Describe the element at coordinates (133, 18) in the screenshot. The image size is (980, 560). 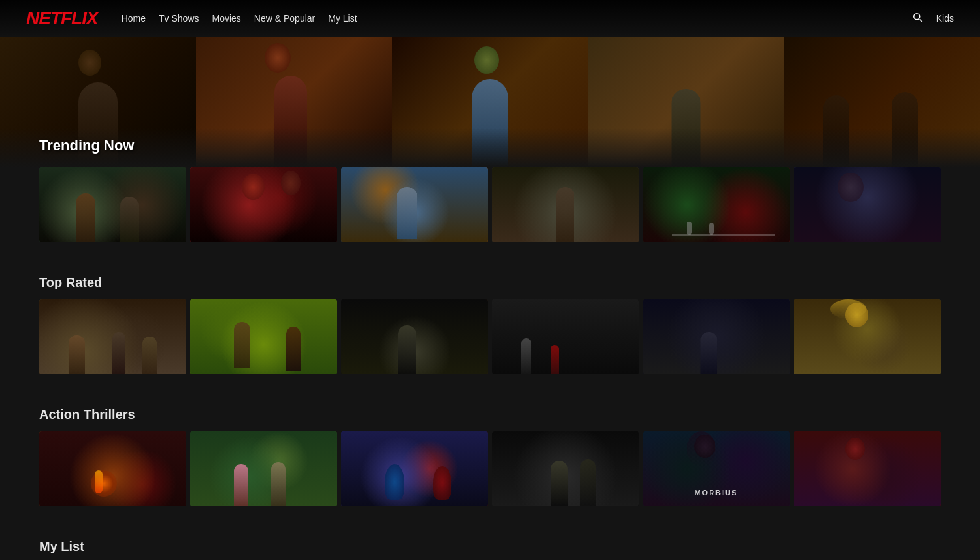
I see `nav-item-home: Home` at that location.